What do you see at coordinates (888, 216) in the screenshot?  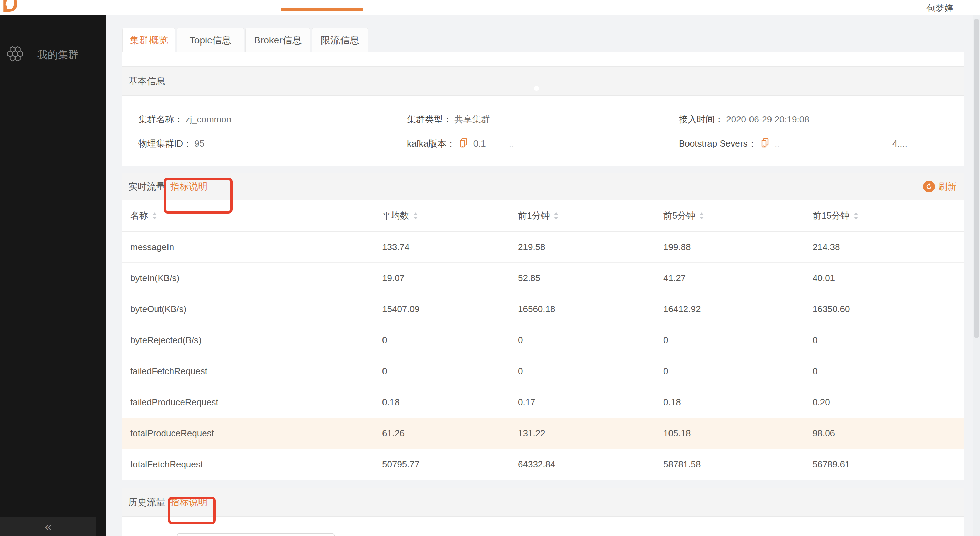 I see `col-header-last-15-min: 前15分钟` at bounding box center [888, 216].